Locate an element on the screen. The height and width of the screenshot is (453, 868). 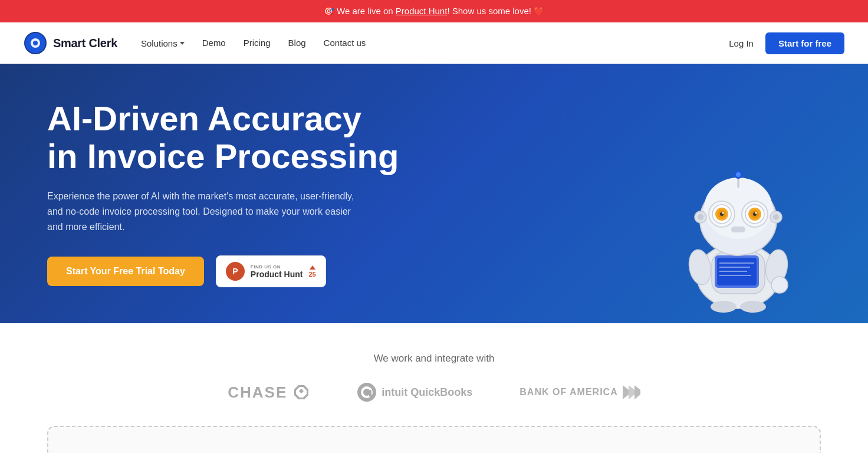
boa-flag-icon is located at coordinates (632, 392).